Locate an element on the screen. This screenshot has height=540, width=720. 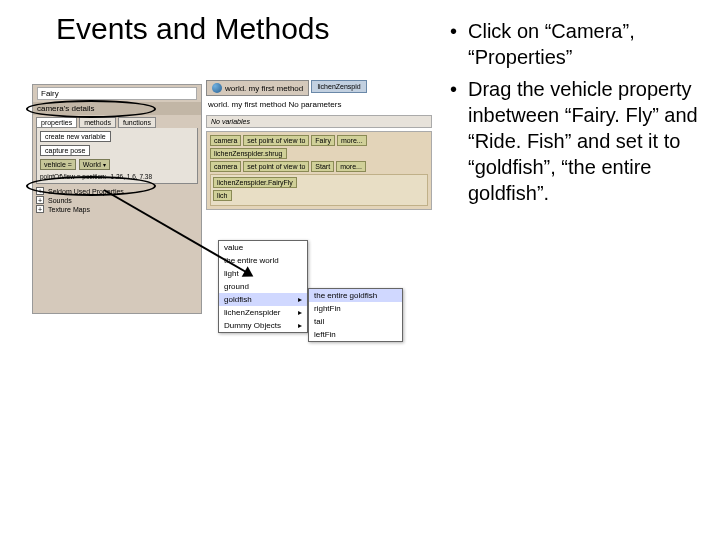
popup-item: Dummy Objects is located at coordinates (263, 326).